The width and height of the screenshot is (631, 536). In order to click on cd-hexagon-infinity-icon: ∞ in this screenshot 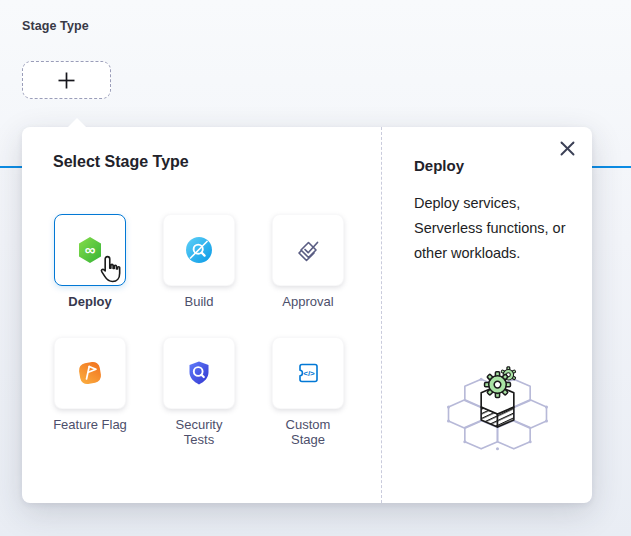, I will do `click(90, 250)`.